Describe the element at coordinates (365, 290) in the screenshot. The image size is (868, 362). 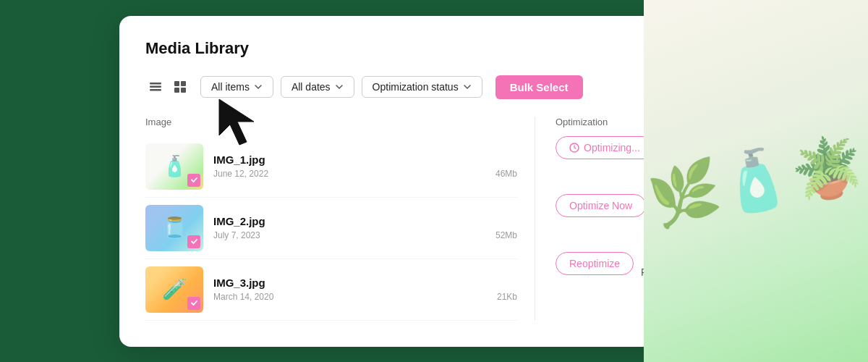
I see `image-info-3: IMG_3.jpg March 14, 2020 21Kb` at that location.